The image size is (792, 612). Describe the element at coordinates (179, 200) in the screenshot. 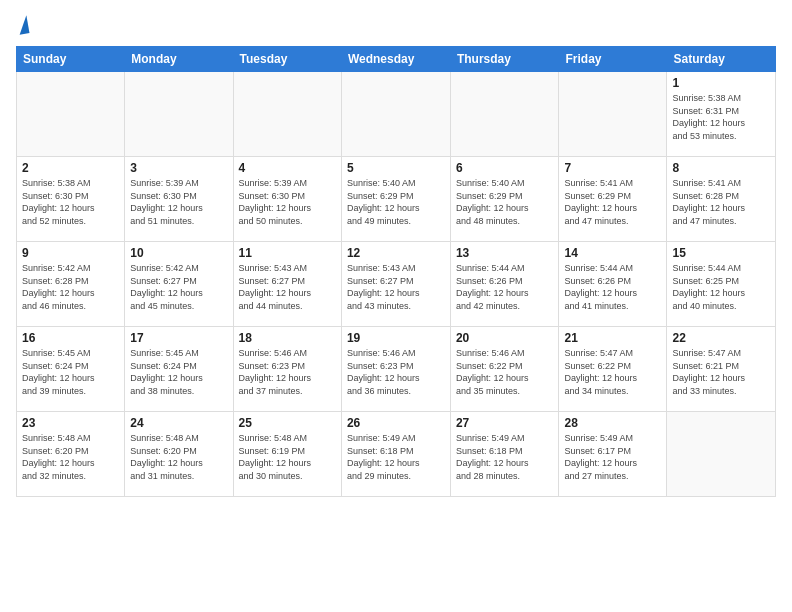

I see `calendar-cell: 3Sunrise: 5:39 AM Sunset: 6:30 PM Daylig…` at that location.